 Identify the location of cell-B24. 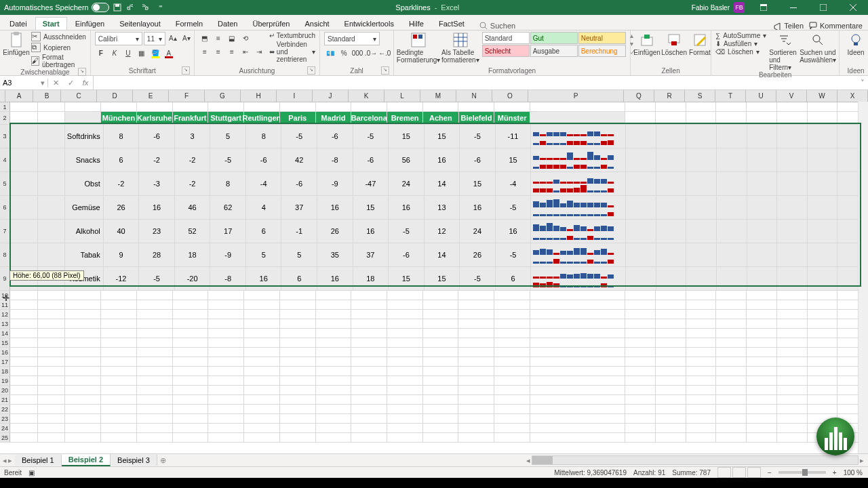
(52, 428).